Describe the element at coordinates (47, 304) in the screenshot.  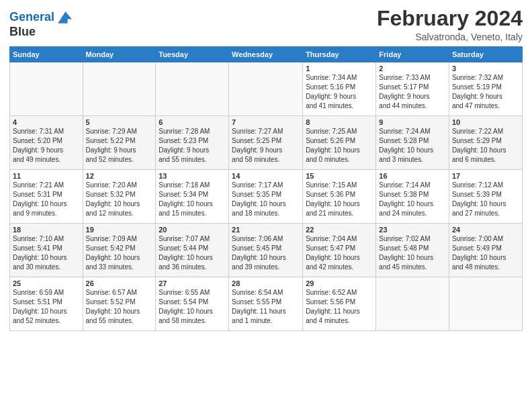
I see `calendar-cell: 25Sunrise: 6:59 AM Sunset: 5:51 PM Dayli…` at that location.